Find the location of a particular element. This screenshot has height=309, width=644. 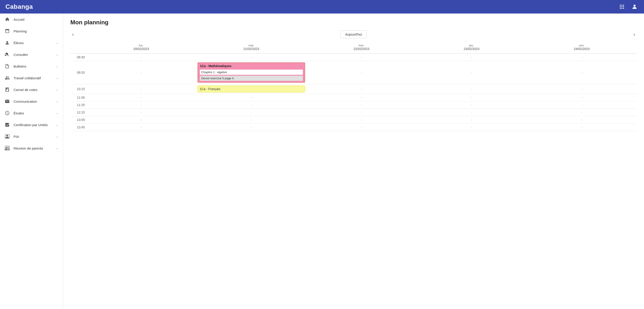

sidebar-label-accueil: Accueil is located at coordinates (19, 19).